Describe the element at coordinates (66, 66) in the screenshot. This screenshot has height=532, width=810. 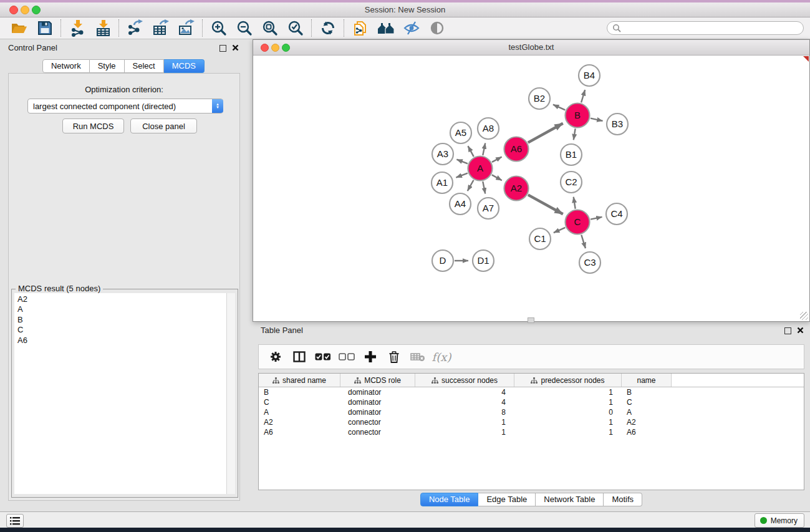
I see `tab-network: Network` at that location.